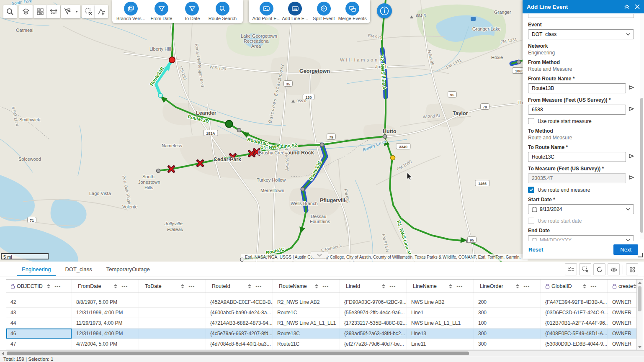 The width and height of the screenshot is (644, 362). I want to click on column-header: ToDate •••, so click(173, 286).